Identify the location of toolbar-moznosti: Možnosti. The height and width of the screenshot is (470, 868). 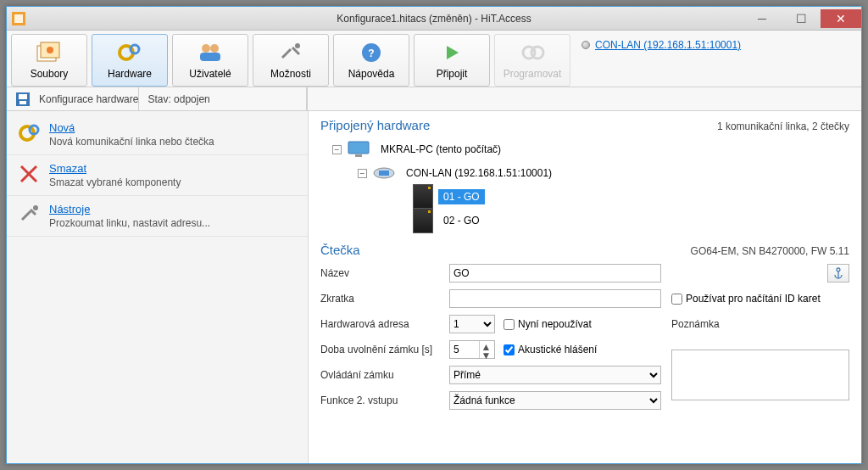
(291, 60).